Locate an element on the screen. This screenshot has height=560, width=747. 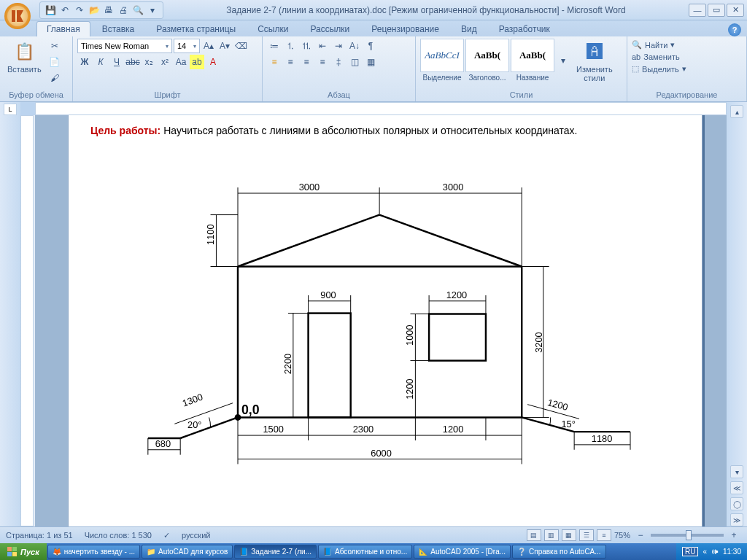
shading-button: ◫ is located at coordinates (355, 62).